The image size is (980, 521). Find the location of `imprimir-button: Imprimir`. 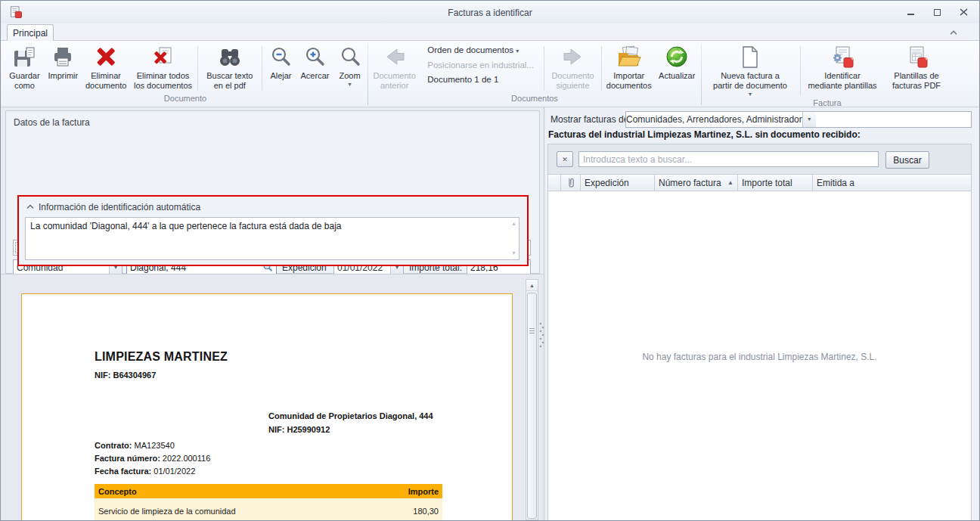

imprimir-button: Imprimir is located at coordinates (64, 68).